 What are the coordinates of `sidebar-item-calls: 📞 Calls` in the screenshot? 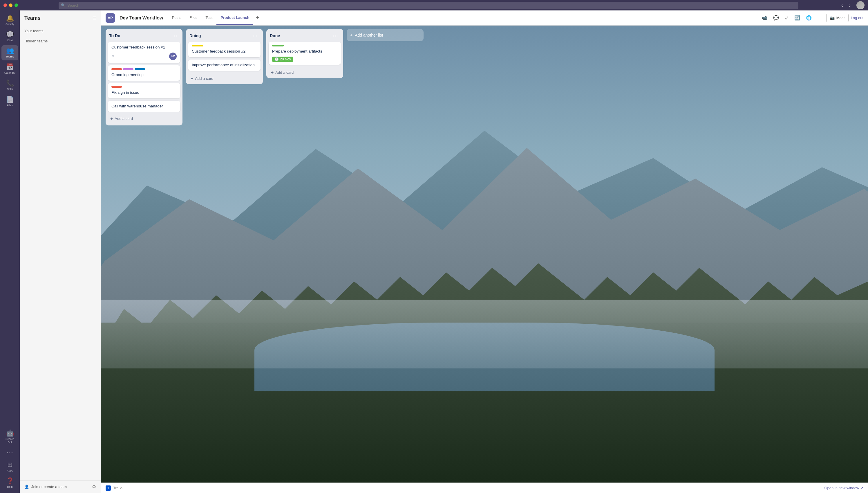 It's located at (10, 85).